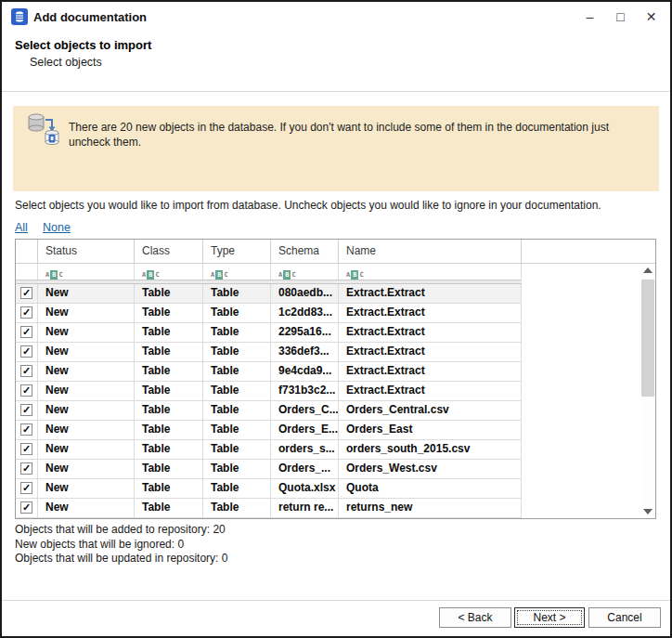  What do you see at coordinates (269, 449) in the screenshot?
I see `table-row: ✓ New Table Table orders_s... orders_sou…` at bounding box center [269, 449].